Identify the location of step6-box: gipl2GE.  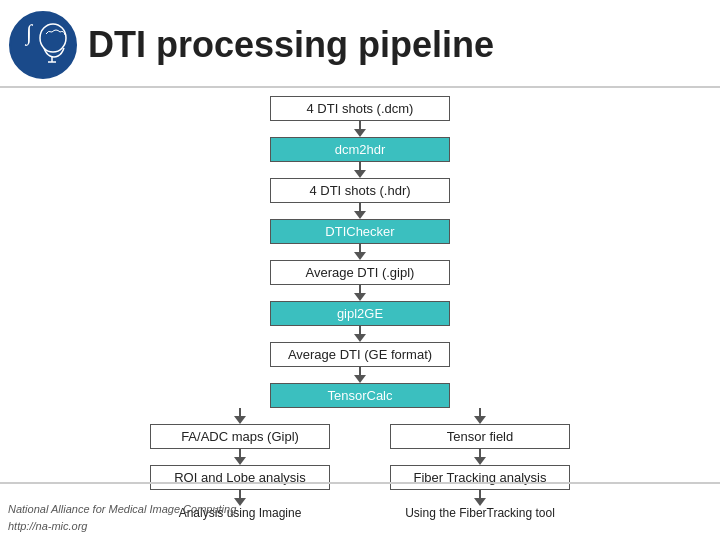
(360, 314).